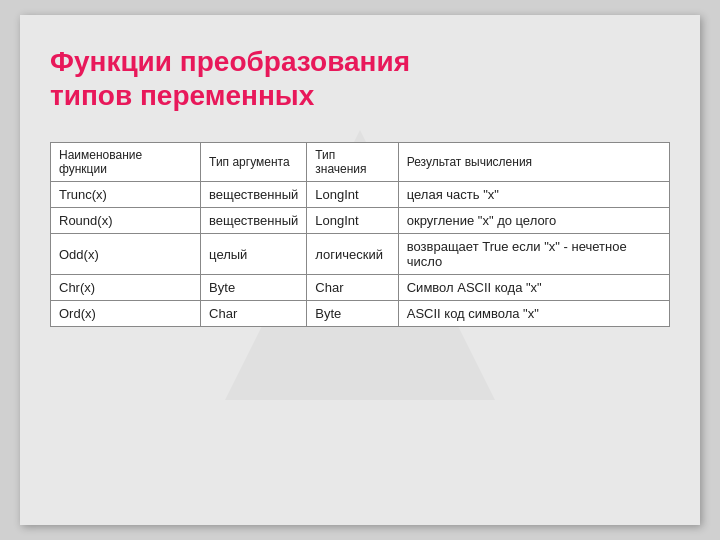 This screenshot has height=540, width=720. What do you see at coordinates (352, 195) in the screenshot?
I see `table-cell-0-2: LongInt` at bounding box center [352, 195].